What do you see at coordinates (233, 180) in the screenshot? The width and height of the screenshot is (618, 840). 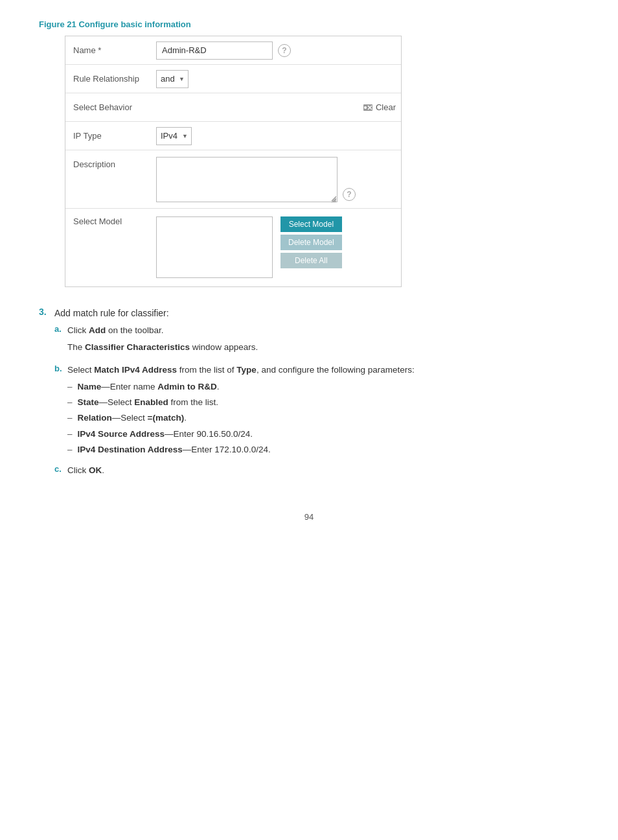 I see `description-row: Description ◢ ?` at bounding box center [233, 180].